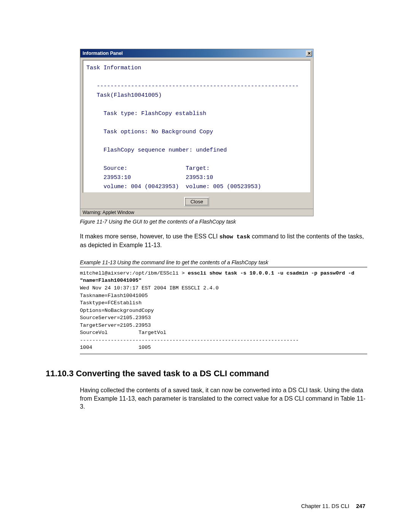 This screenshot has width=411, height=532. What do you see at coordinates (361, 506) in the screenshot?
I see `page-number: 247` at bounding box center [361, 506].